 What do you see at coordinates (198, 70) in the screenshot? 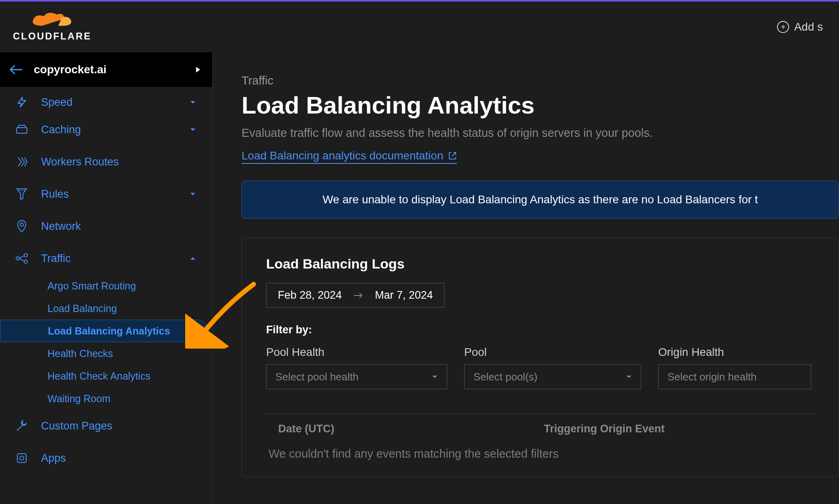
I see `domain-caret-icon` at bounding box center [198, 70].